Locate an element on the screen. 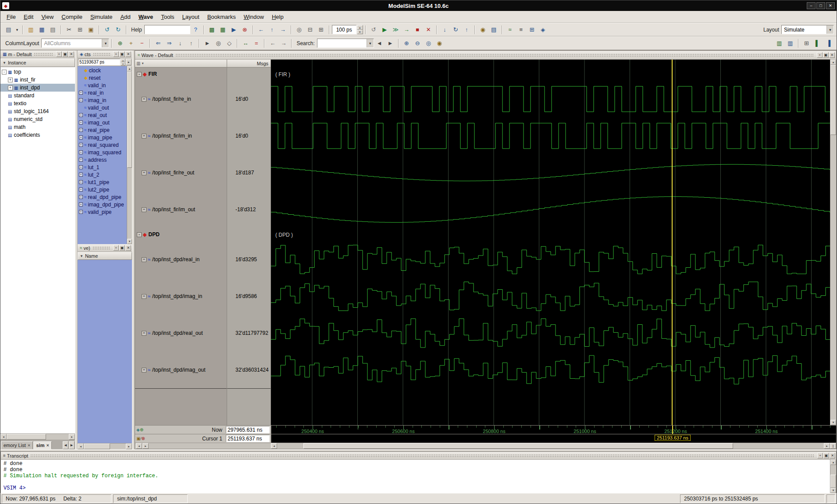 This screenshot has height=504, width=837. objects-signal-row: + ≈ real_out is located at coordinates (102, 115).